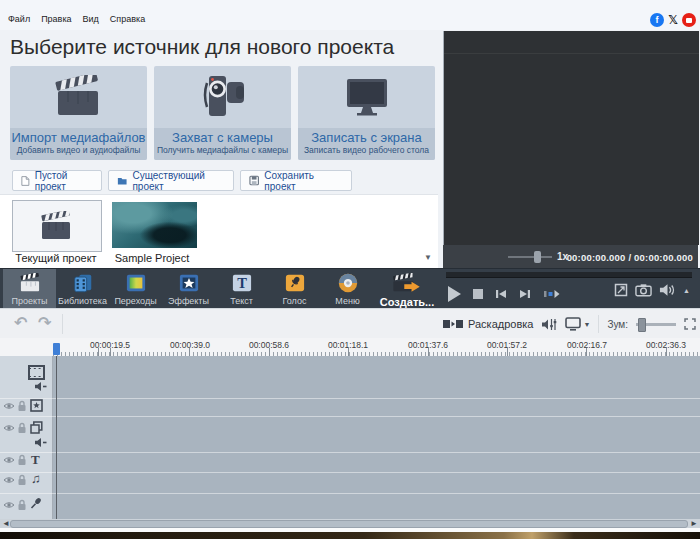  I want to click on horizontal-scrollbar: ◄ ►, so click(350, 524).